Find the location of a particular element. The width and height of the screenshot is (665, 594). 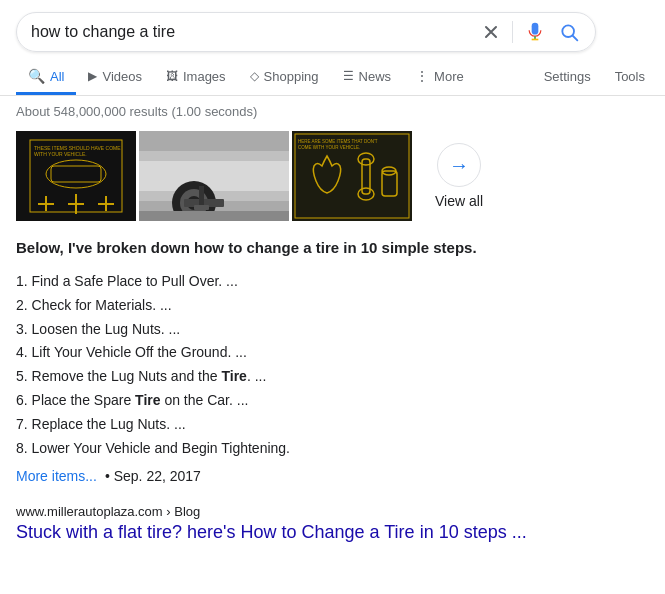

step-8: 8. Lower Your Vehicle and Begin Tighteni… is located at coordinates (332, 449).